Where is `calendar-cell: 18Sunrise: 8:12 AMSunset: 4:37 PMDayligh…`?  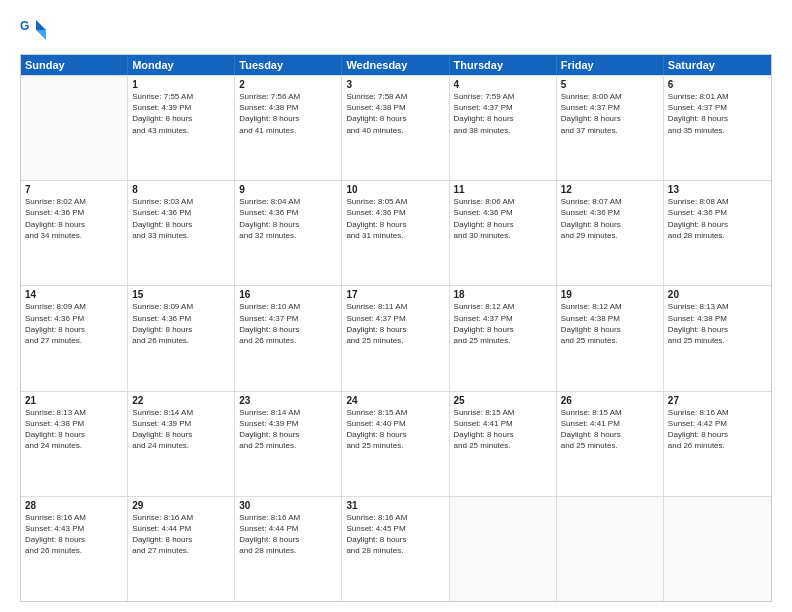
calendar-cell: 18Sunrise: 8:12 AMSunset: 4:37 PMDayligh… is located at coordinates (504, 338).